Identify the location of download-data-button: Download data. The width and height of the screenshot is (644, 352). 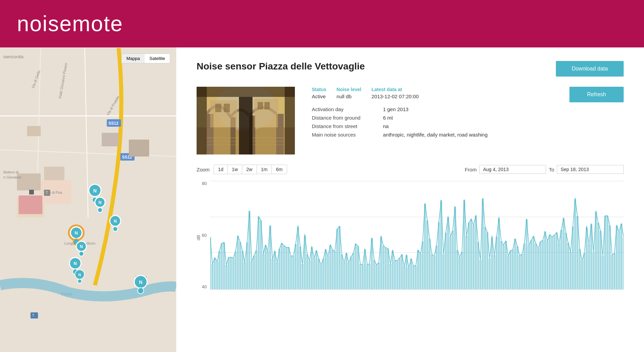
(590, 69).